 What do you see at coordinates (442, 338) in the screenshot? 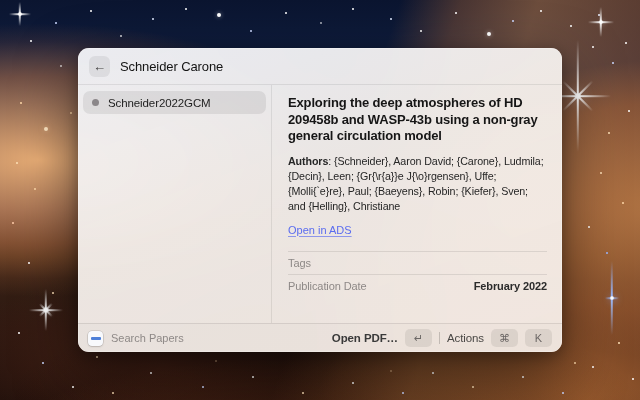
I see `footer-actions: Open PDF… ↵ Actions ⌘ K` at bounding box center [442, 338].